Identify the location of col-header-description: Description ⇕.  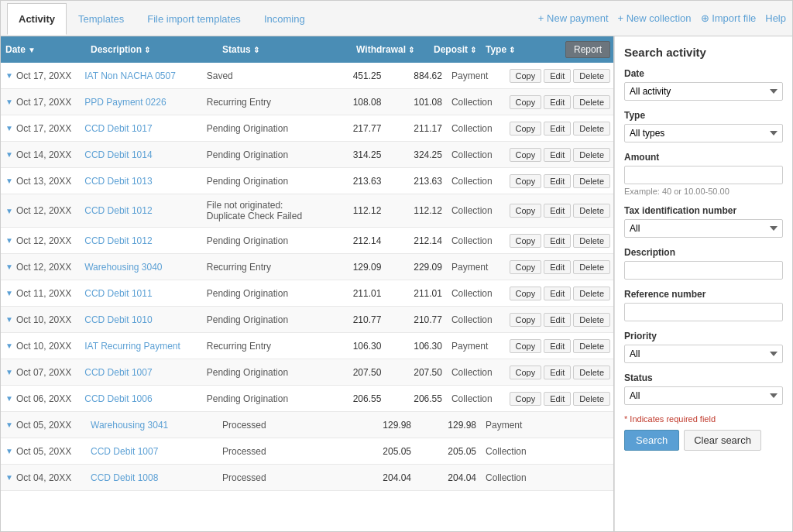
(152, 50).